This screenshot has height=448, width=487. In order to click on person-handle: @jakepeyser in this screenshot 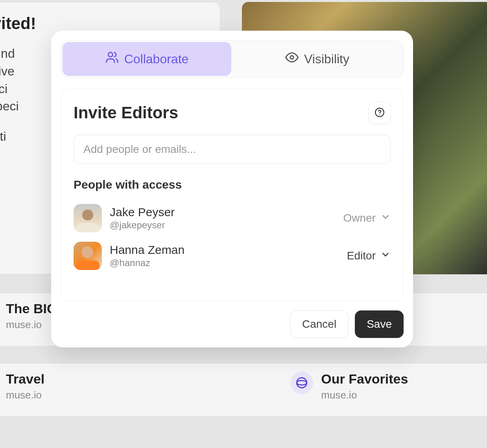, I will do `click(223, 225)`.